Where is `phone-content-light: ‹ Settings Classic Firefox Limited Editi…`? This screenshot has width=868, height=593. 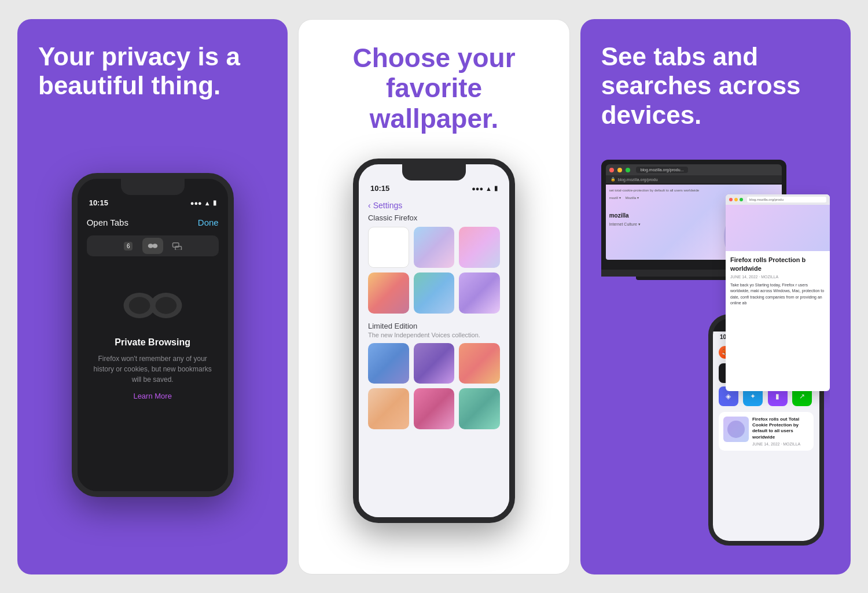 phone-content-light: ‹ Settings Classic Firefox Limited Editi… is located at coordinates (434, 356).